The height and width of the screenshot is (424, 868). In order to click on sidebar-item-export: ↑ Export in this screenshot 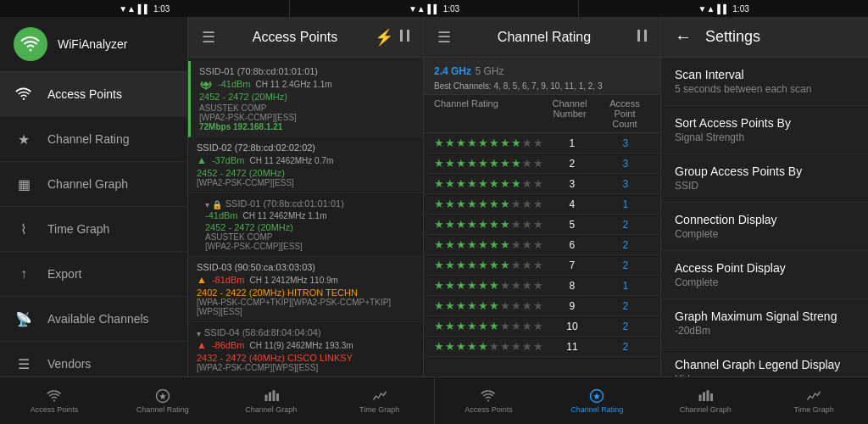, I will do `click(93, 275)`.